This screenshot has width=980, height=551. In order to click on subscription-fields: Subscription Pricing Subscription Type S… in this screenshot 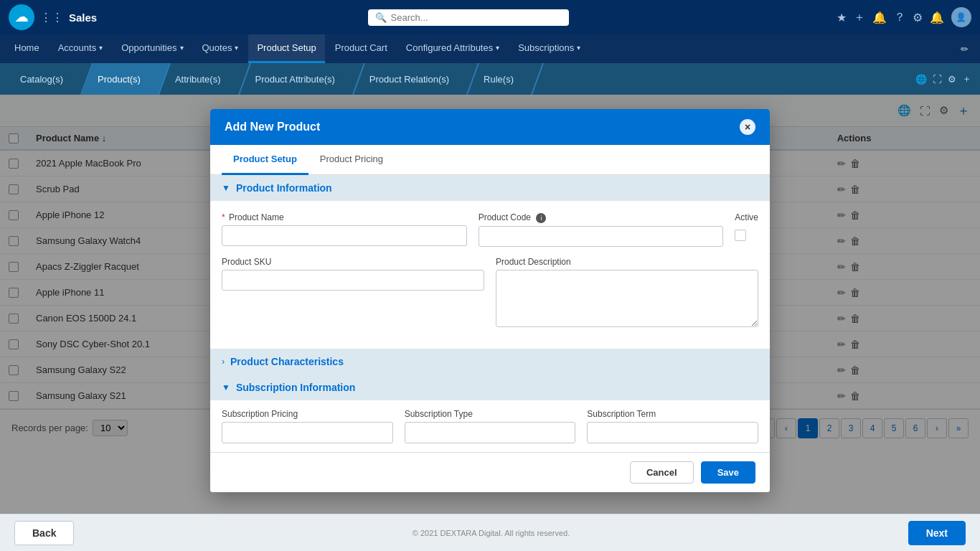, I will do `click(490, 426)`.